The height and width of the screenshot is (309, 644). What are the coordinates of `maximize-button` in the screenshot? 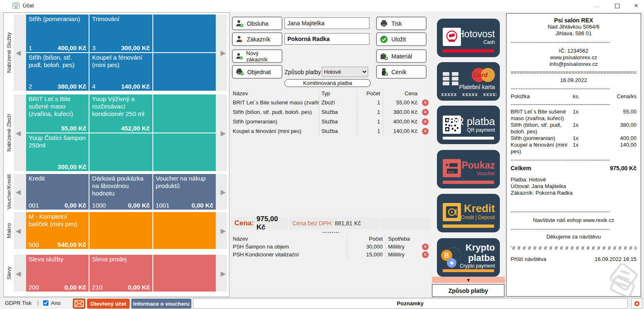 It's located at (617, 6).